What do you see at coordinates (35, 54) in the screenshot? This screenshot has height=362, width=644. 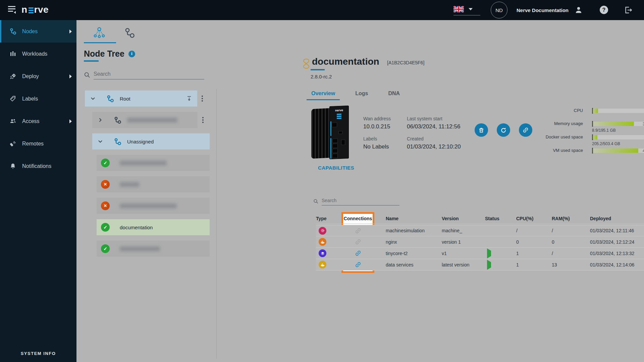 I see `sidebar-item-label: Workloads` at bounding box center [35, 54].